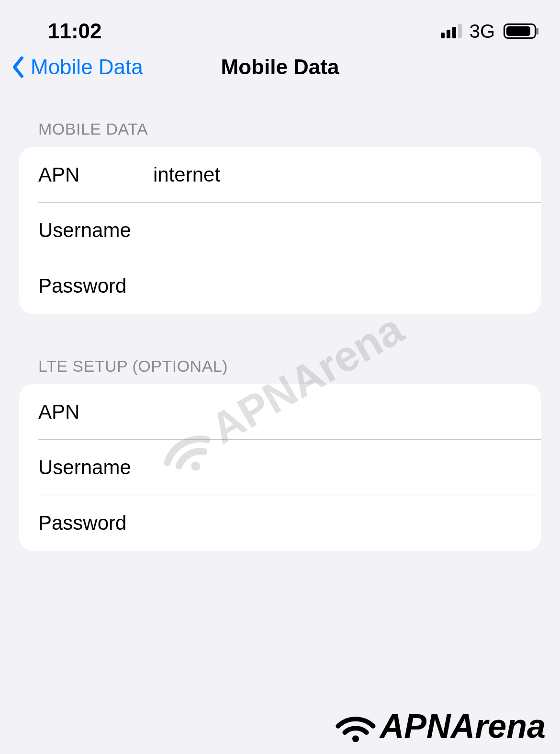 The height and width of the screenshot is (754, 560). What do you see at coordinates (280, 175) in the screenshot?
I see `apn-row: APN` at bounding box center [280, 175].